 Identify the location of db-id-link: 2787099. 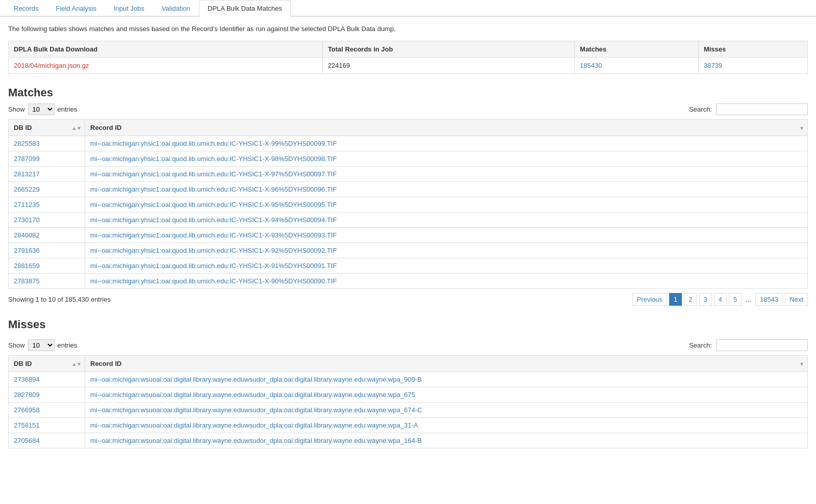
(27, 159).